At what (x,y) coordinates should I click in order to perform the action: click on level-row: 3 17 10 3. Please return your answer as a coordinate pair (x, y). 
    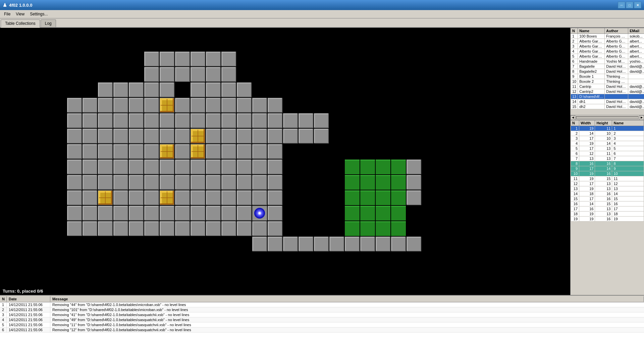
    Looking at the image, I should click on (607, 139).